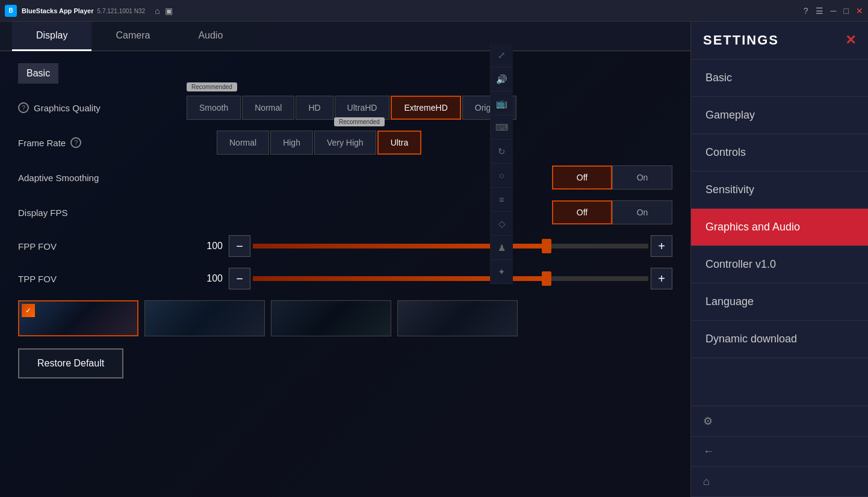  What do you see at coordinates (346, 177) in the screenshot?
I see `adaptive-smoothing-row: Adaptive Smoothing Off On` at bounding box center [346, 177].